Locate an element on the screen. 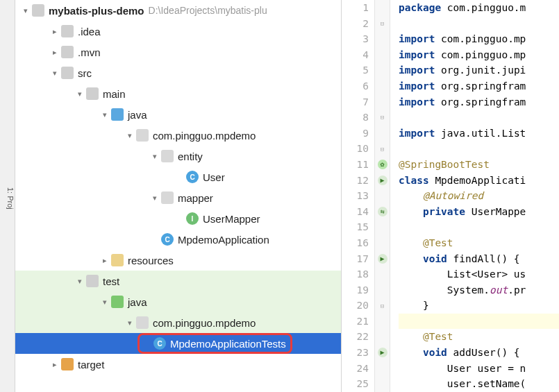 The width and height of the screenshot is (559, 392). line-number: 17 is located at coordinates (356, 259).